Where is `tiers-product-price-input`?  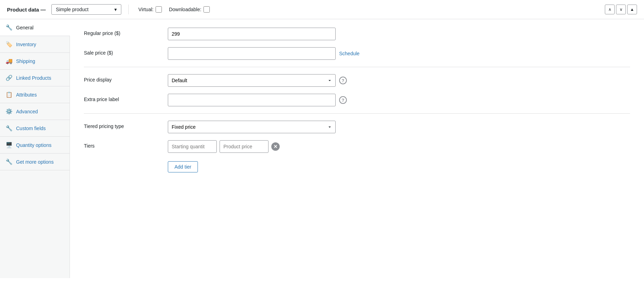
tiers-product-price-input is located at coordinates (244, 147).